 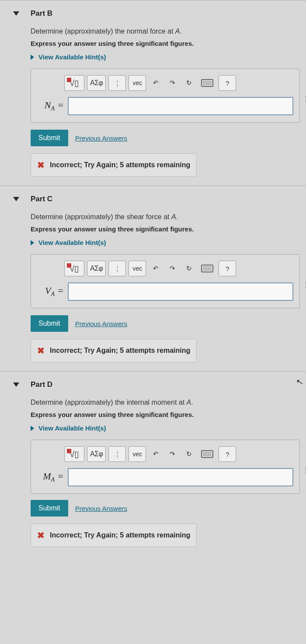 I want to click on submit-row-d: Submit Previous Answers, so click(x=165, y=508).